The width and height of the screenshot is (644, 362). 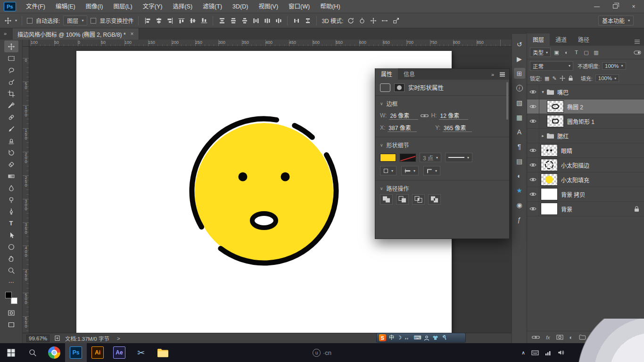 I want to click on search-icon, so click(x=33, y=353).